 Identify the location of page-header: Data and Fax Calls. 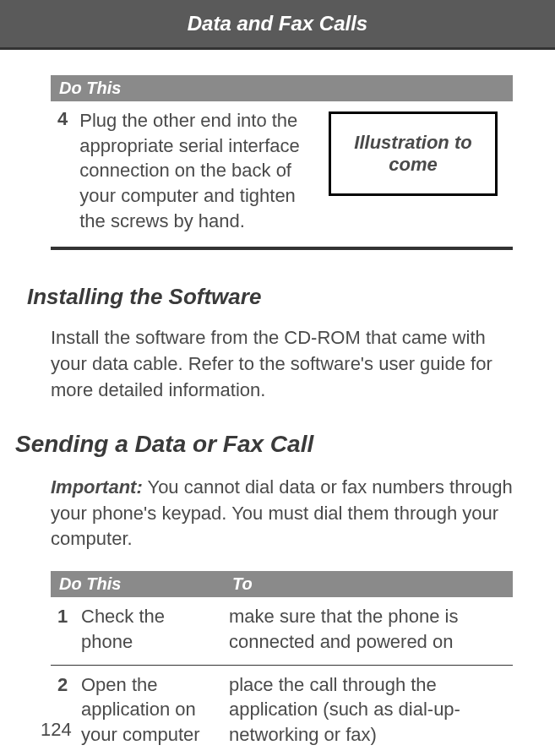
(277, 25).